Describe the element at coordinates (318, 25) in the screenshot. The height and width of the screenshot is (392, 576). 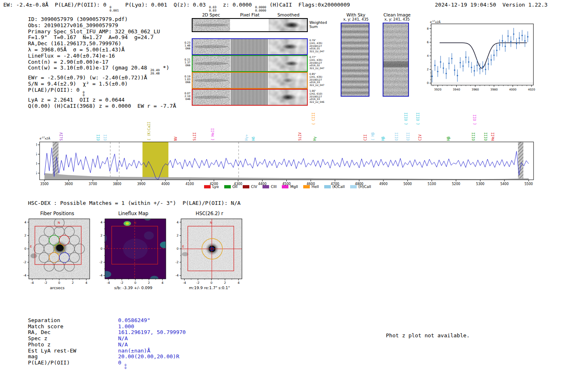
I see `weighted-sum-label: WeightedSum` at that location.